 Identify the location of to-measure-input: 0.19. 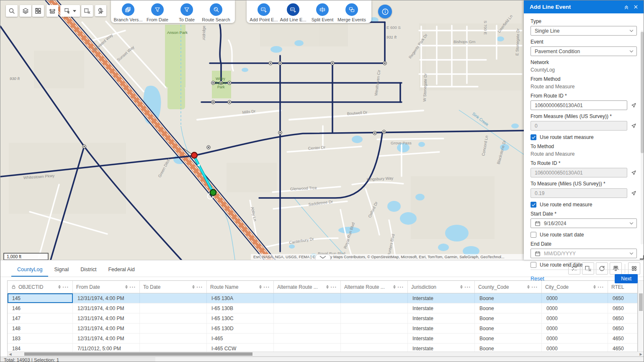
(579, 193).